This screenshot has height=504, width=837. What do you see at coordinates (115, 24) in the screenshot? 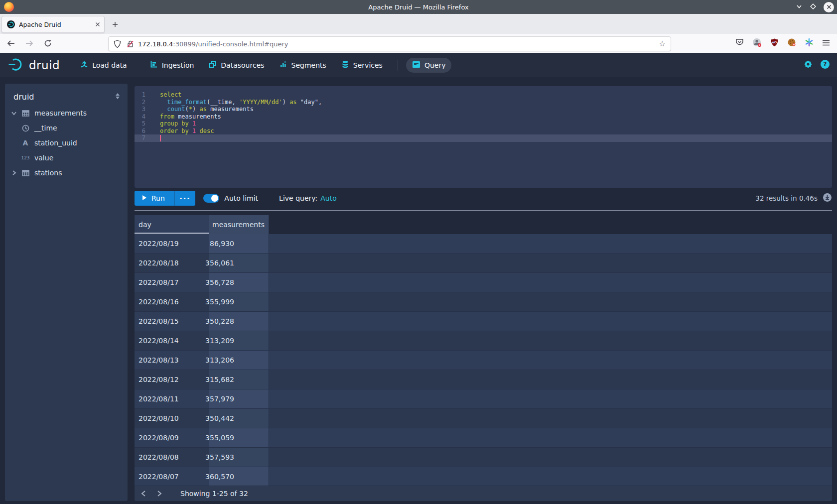
I see `new-tab-button` at bounding box center [115, 24].